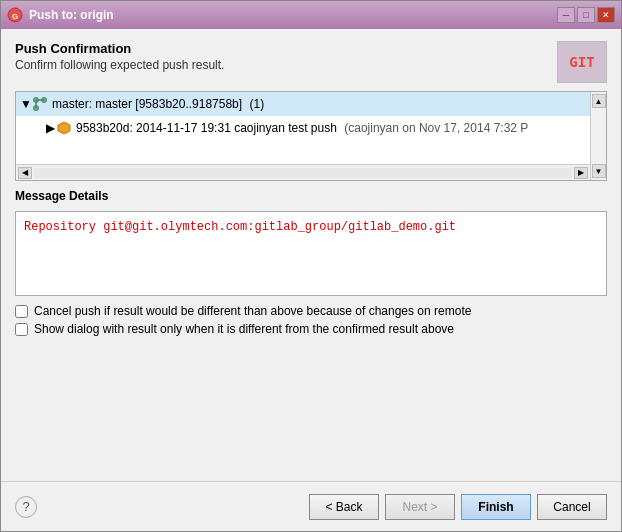 Image resolution: width=622 pixels, height=532 pixels. Describe the element at coordinates (311, 62) in the screenshot. I see `header-row: Push Confirmation Confirm following expe…` at that location.